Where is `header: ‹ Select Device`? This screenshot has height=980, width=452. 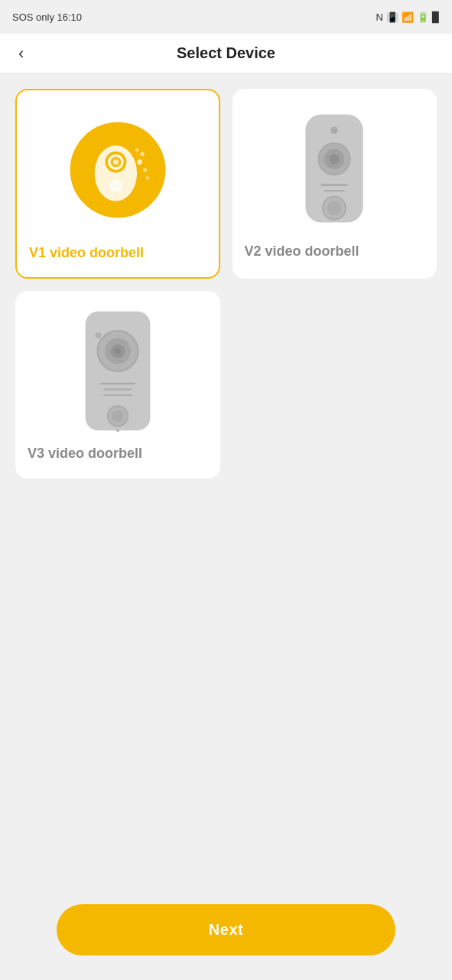 header: ‹ Select Device is located at coordinates (226, 54).